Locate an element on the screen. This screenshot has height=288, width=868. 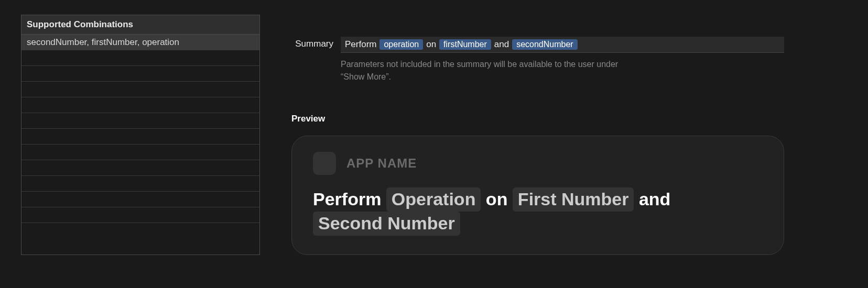
summary-text: and is located at coordinates (502, 45).